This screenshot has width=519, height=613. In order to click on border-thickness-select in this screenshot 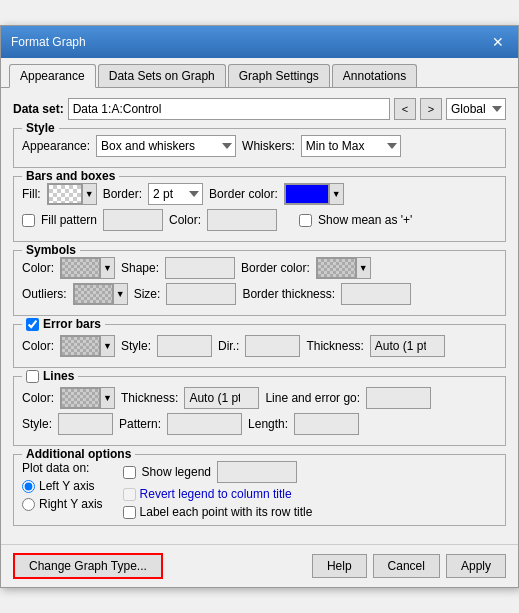, I will do `click(376, 294)`.